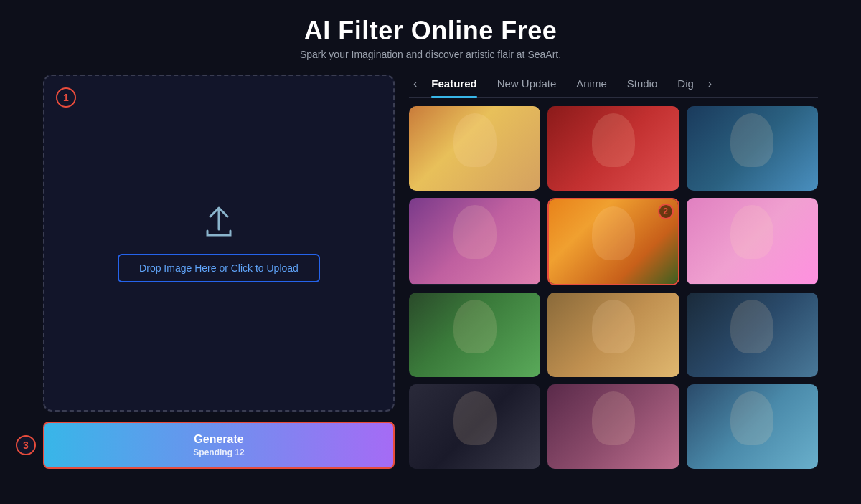  I want to click on generate-sub: Spending 12, so click(218, 452).